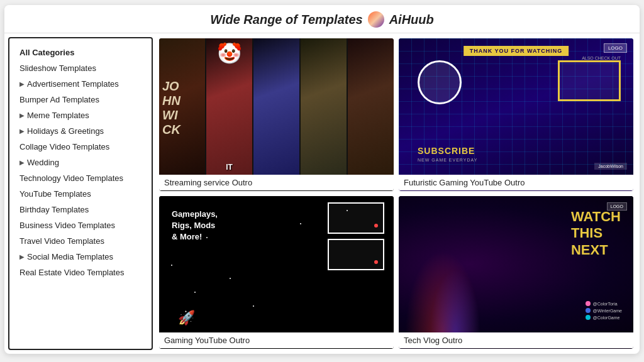 This screenshot has height=362, width=644. Describe the element at coordinates (615, 48) in the screenshot. I see `logo-placeholder: LOGO` at that location.